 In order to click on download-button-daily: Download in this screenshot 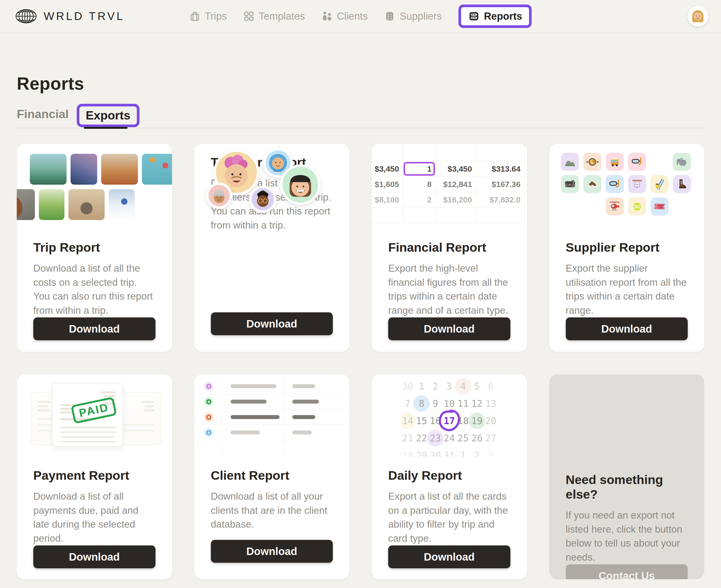, I will do `click(449, 557)`.